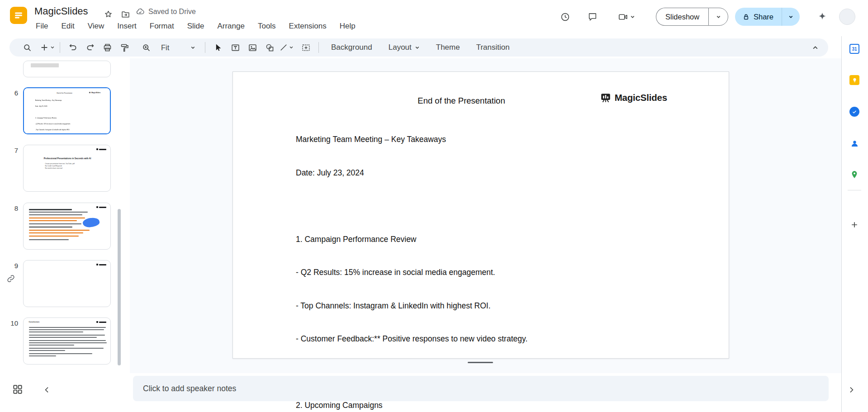 Image resolution: width=868 pixels, height=412 pixels. What do you see at coordinates (270, 47) in the screenshot?
I see `insert-shape-button` at bounding box center [270, 47].